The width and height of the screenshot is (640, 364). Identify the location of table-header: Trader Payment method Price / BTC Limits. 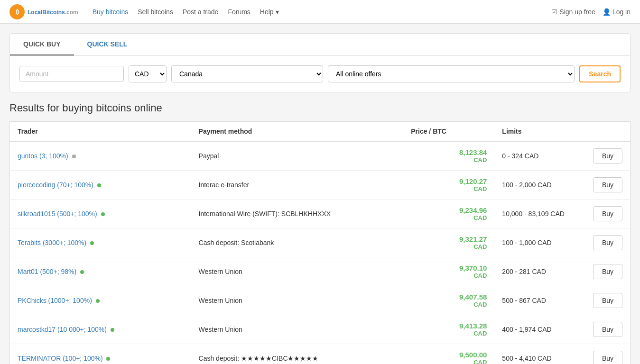
(320, 132).